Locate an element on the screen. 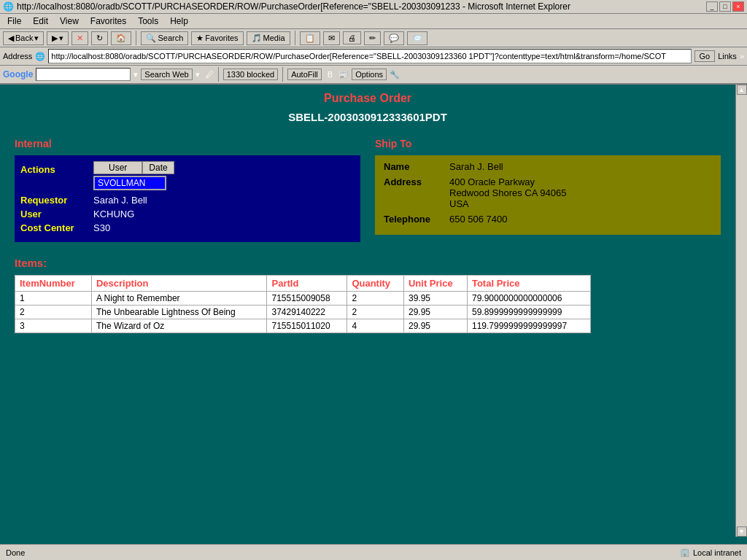  window-controls: _ □ × is located at coordinates (725, 7).